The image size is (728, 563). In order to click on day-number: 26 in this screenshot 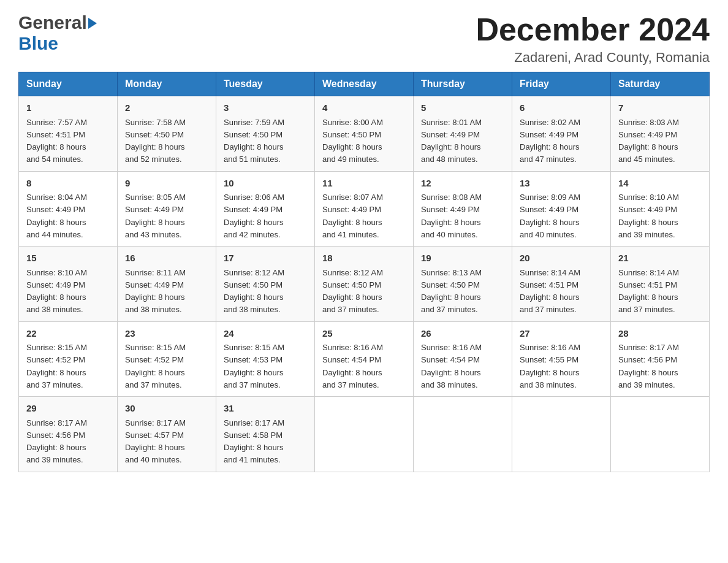, I will do `click(463, 334)`.